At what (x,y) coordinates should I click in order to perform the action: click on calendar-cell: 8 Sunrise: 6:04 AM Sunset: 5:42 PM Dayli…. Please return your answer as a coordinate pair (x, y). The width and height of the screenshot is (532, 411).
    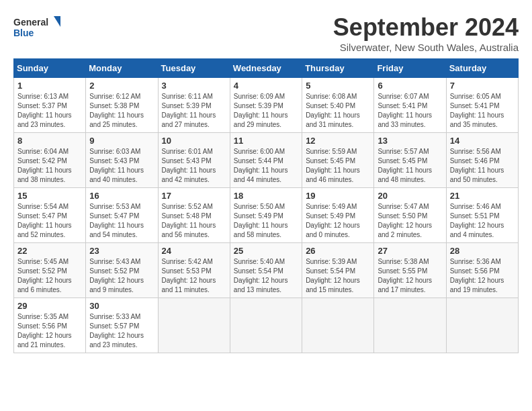
    Looking at the image, I should click on (50, 161).